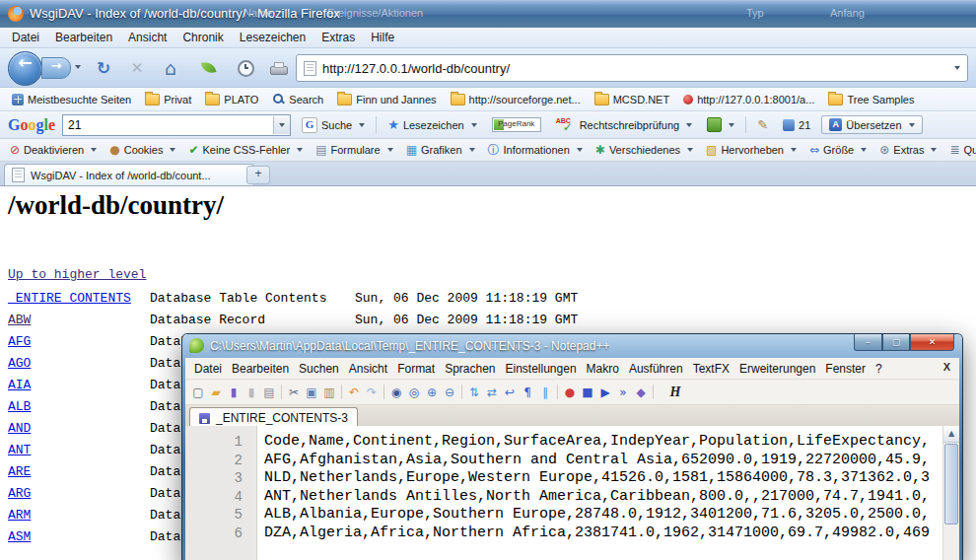 The image size is (976, 560). What do you see at coordinates (645, 150) in the screenshot?
I see `webdev-item: ✱Verschiedenes` at bounding box center [645, 150].